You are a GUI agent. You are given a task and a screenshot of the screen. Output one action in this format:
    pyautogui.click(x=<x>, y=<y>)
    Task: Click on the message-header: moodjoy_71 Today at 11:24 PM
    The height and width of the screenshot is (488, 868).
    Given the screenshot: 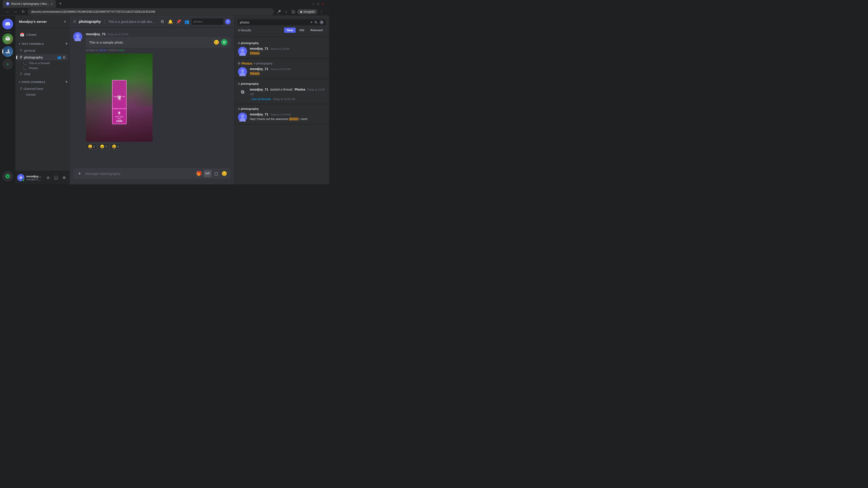 What is the action you would take?
    pyautogui.click(x=158, y=34)
    